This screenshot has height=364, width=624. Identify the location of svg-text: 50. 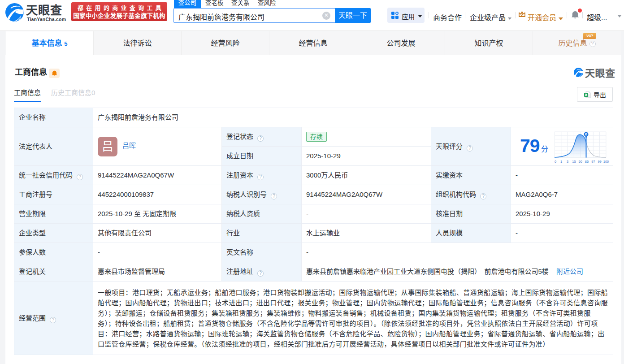
(581, 161).